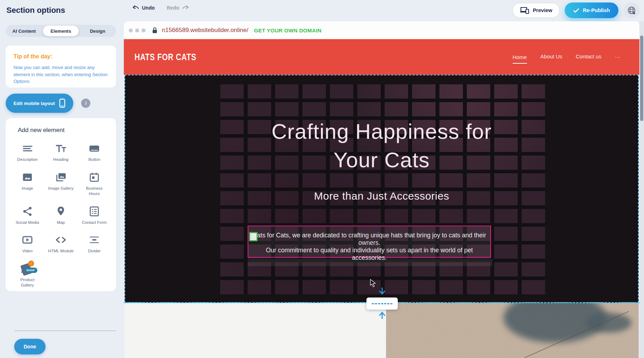 The height and width of the screenshot is (358, 644). I want to click on element-item-image: Image, so click(27, 184).